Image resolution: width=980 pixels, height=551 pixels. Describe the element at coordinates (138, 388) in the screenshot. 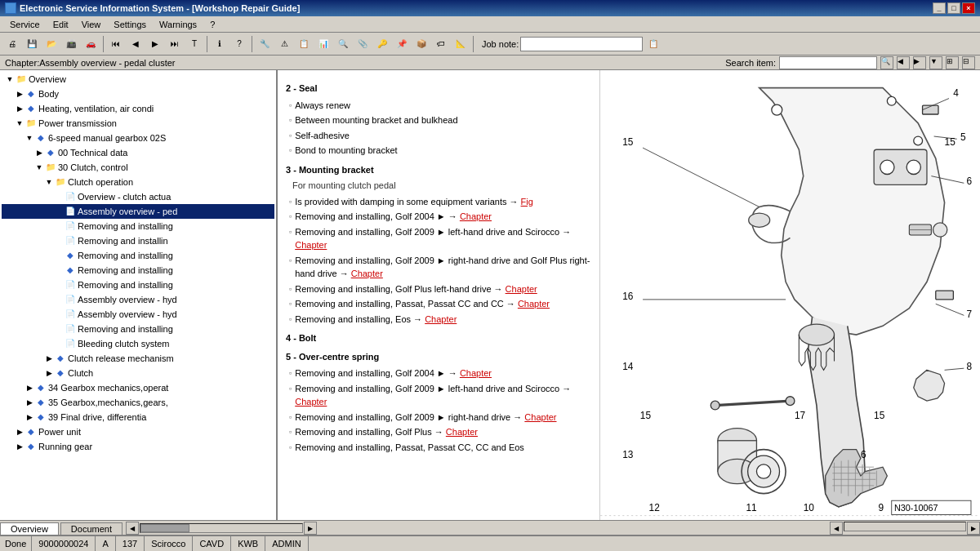

I see `tree-item-gearbox34: ▶ ◆ 34 Gearbox mechanics,operat` at that location.